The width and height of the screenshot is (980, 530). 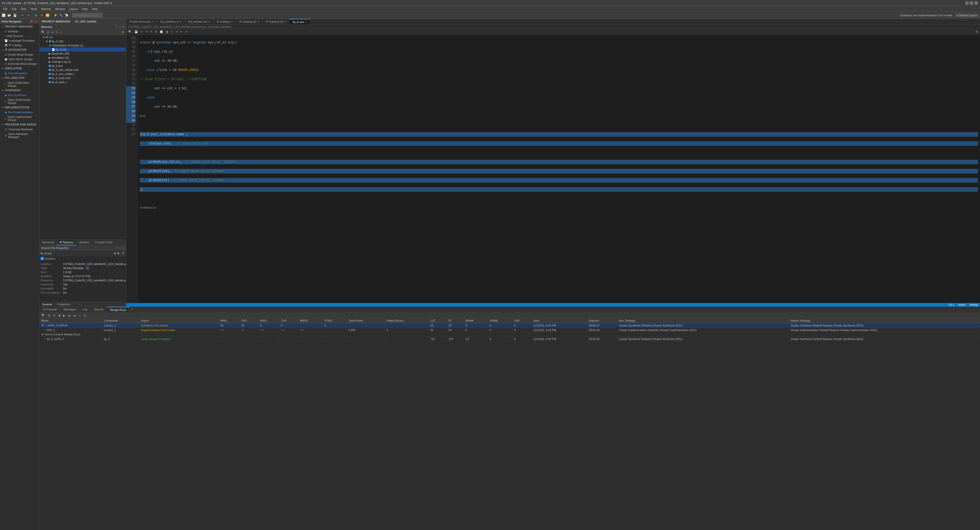 What do you see at coordinates (232, 22) in the screenshot?
I see `close-ip-catalog: ✕` at bounding box center [232, 22].